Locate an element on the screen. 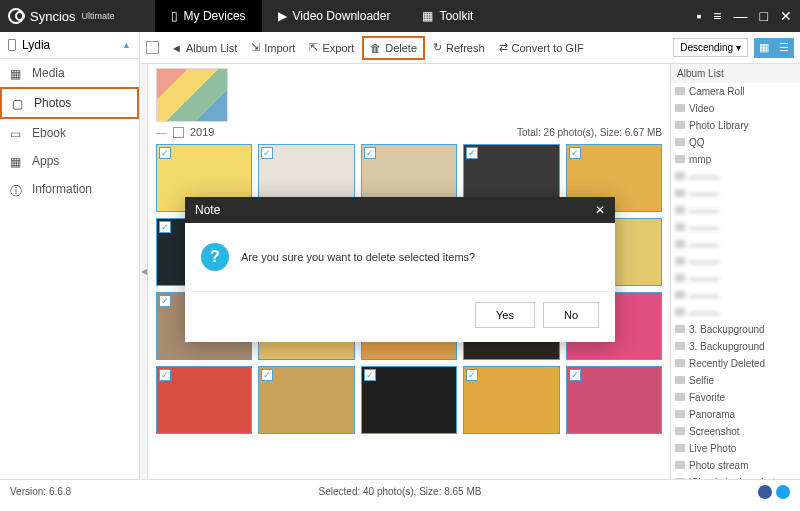 The height and width of the screenshot is (511, 800). dialog-close-icon: ✕ is located at coordinates (600, 210).